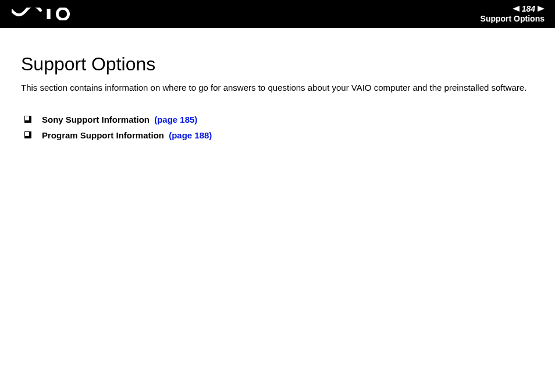  What do you see at coordinates (513, 9) in the screenshot?
I see `page-navigation: 184` at bounding box center [513, 9].